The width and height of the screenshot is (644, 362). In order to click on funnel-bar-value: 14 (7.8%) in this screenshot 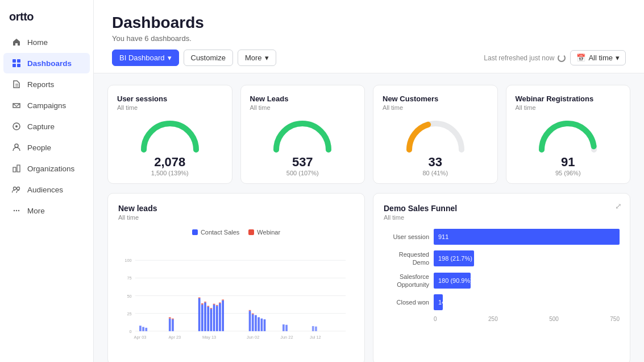, I will do `click(452, 302)`.